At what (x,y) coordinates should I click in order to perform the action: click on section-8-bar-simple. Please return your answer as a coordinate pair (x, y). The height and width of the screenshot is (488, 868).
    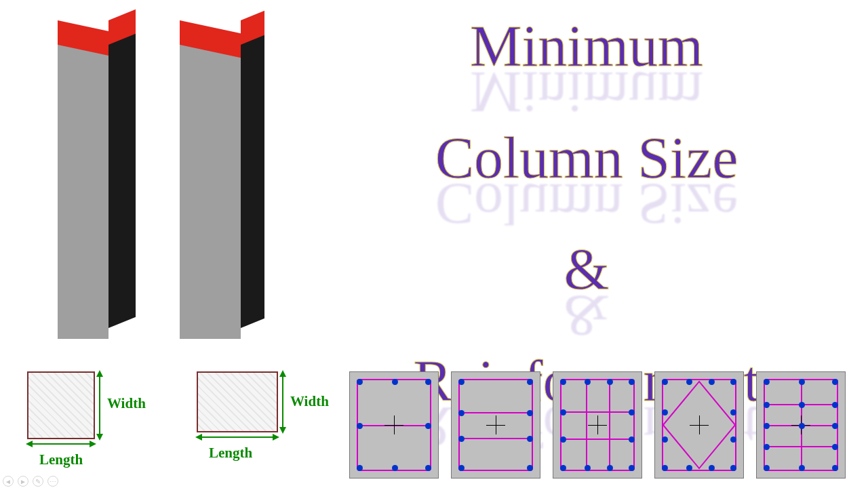
    Looking at the image, I should click on (394, 425).